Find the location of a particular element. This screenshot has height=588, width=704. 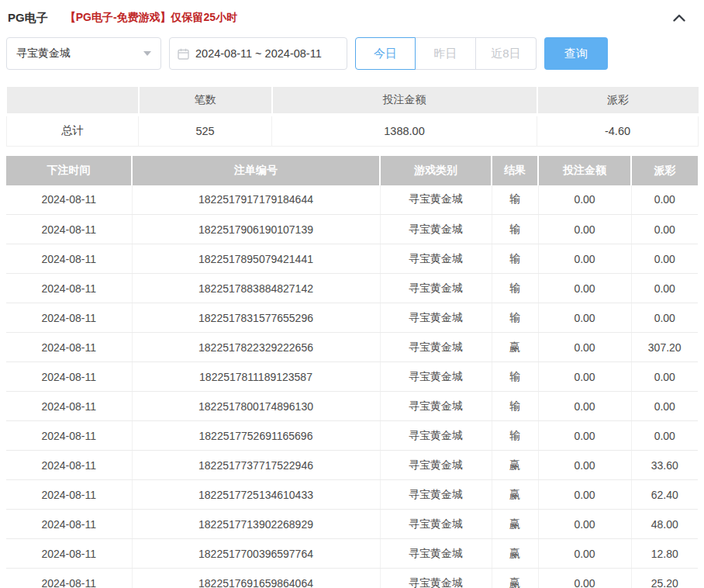

table-cell: 1822517811189123587 is located at coordinates (256, 377).